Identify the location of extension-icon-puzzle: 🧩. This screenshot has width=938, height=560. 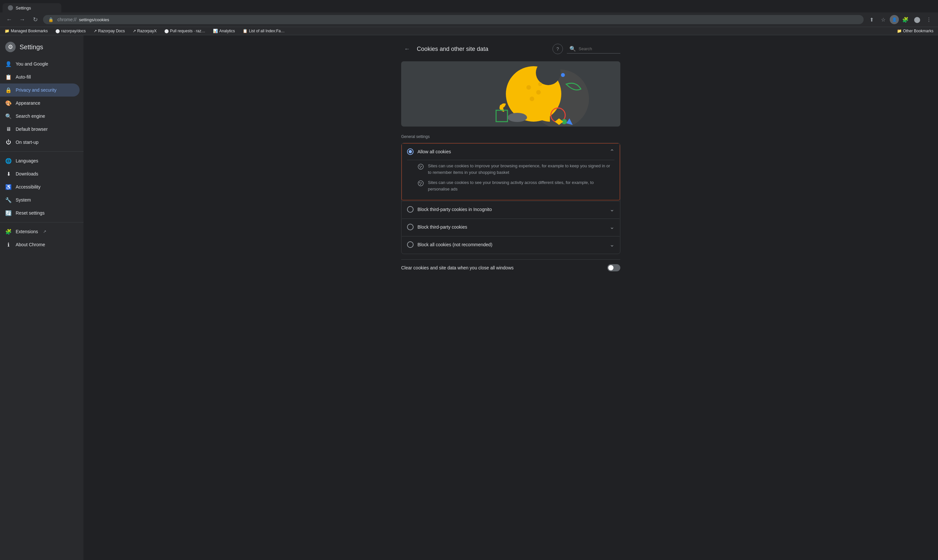
(906, 20).